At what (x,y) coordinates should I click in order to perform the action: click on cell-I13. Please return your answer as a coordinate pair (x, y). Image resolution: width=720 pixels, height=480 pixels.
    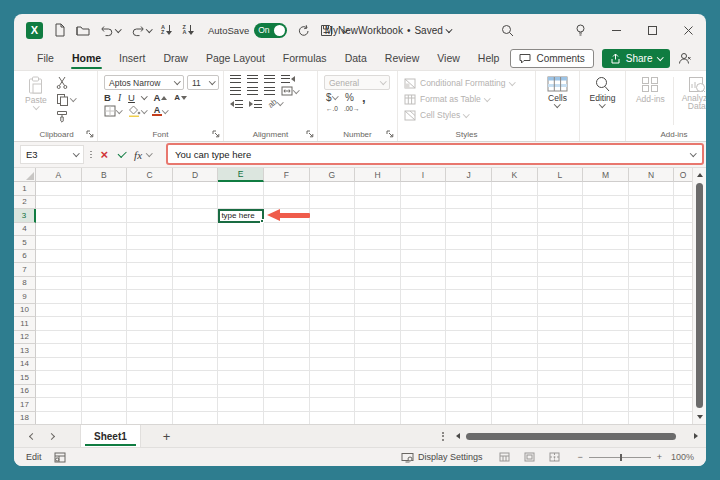
    Looking at the image, I should click on (424, 351).